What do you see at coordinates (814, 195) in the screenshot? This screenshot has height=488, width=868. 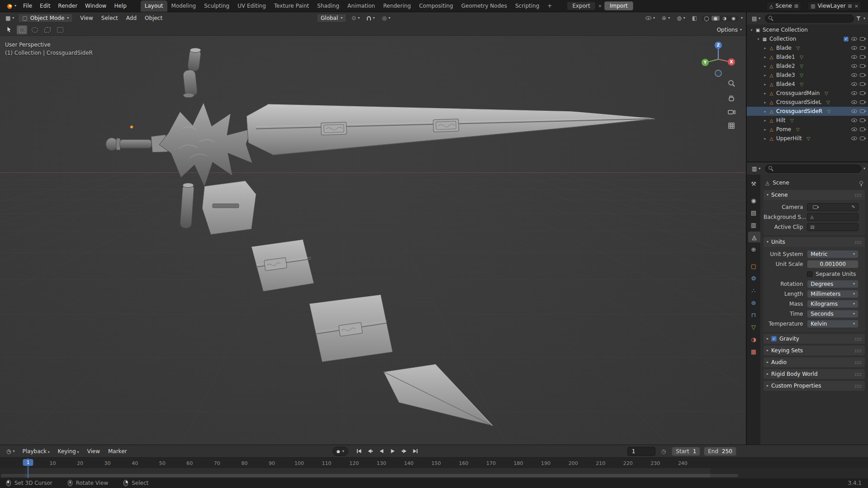 I see `panel-scene-header: ▾ Scene` at bounding box center [814, 195].